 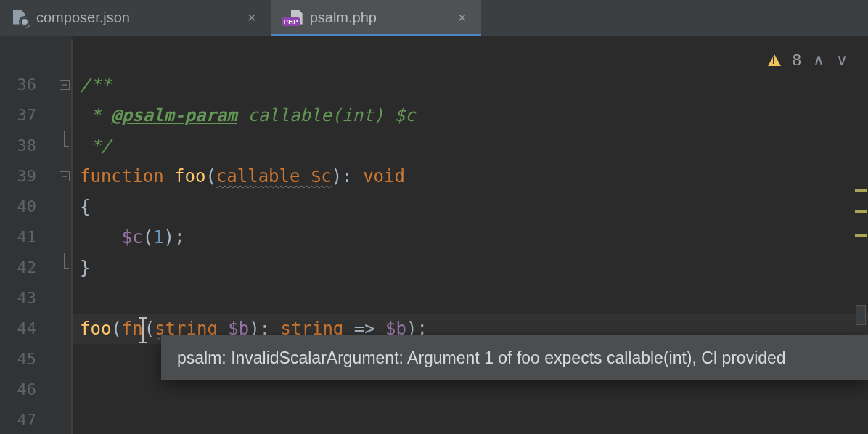 I want to click on error-tooltip: psalm: InvalidScalarArgument: Argument 1…, so click(x=515, y=357).